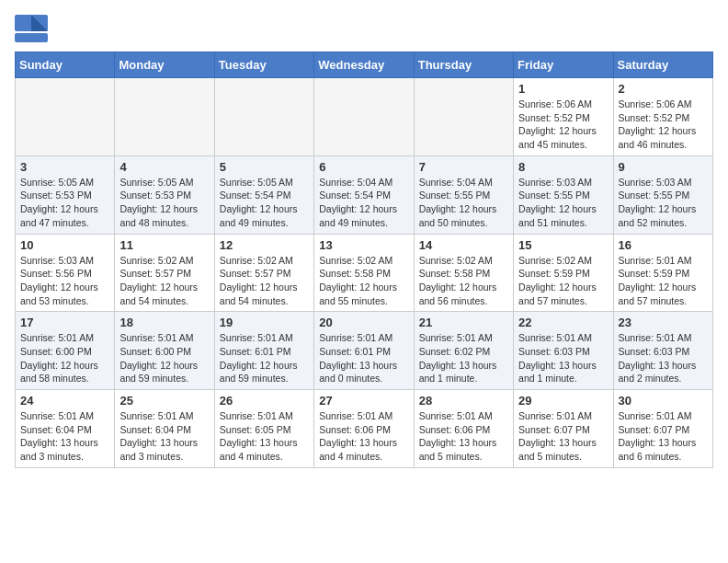 The height and width of the screenshot is (563, 728). Describe the element at coordinates (563, 272) in the screenshot. I see `calendar-cell: 15Sunrise: 5:02 AM Sunset: 5:59 PM Dayli…` at that location.